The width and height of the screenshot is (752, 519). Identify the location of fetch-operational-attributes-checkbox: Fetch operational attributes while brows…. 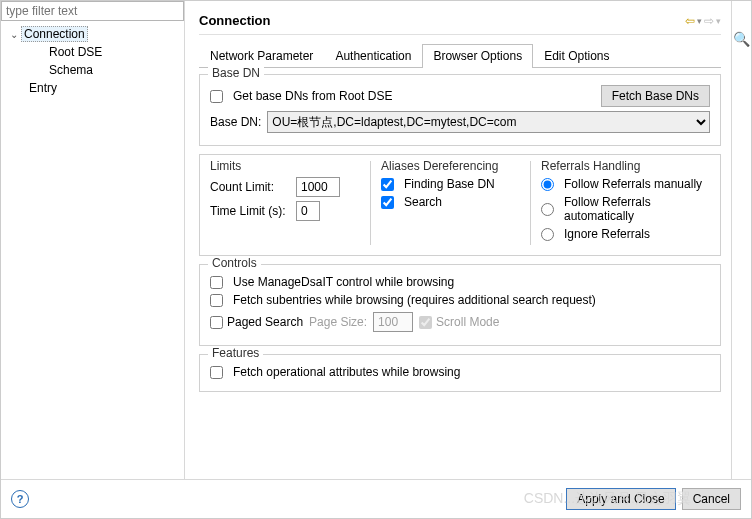
(460, 372).